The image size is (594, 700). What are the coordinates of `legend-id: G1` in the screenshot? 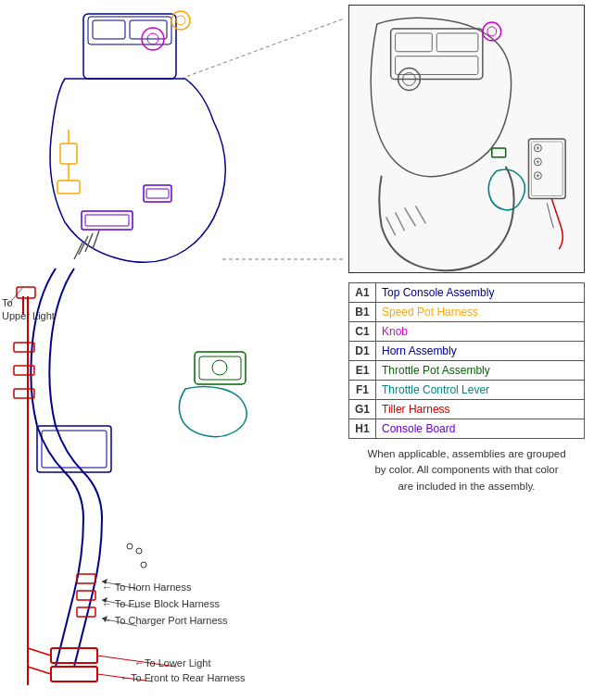 It's located at (363, 409).